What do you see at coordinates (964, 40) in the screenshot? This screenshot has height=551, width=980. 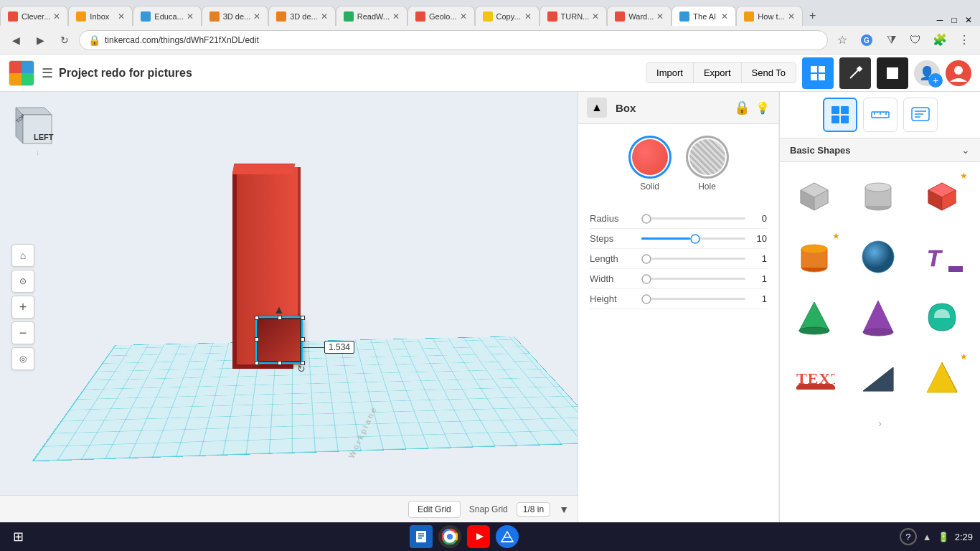 I see `menu-button: ⋮` at bounding box center [964, 40].